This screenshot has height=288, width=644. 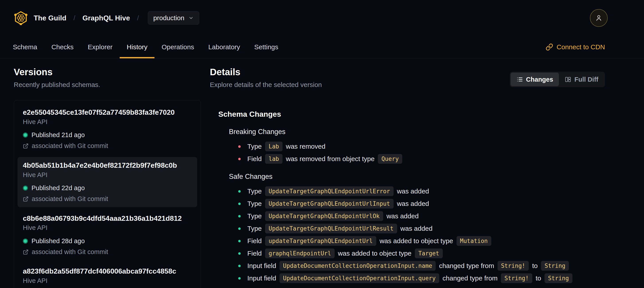 What do you see at coordinates (582, 80) in the screenshot?
I see `full-diff-view-button: Full Diff` at bounding box center [582, 80].